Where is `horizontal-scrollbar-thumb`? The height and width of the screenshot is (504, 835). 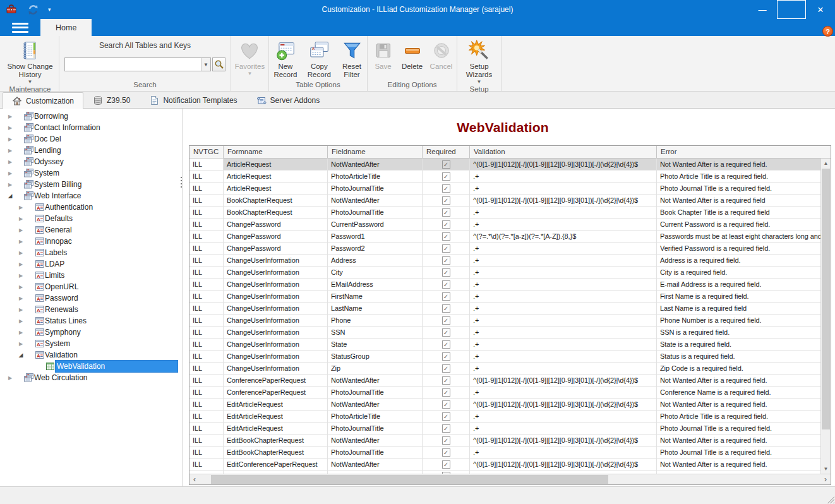
horizontal-scrollbar-thumb is located at coordinates (409, 479).